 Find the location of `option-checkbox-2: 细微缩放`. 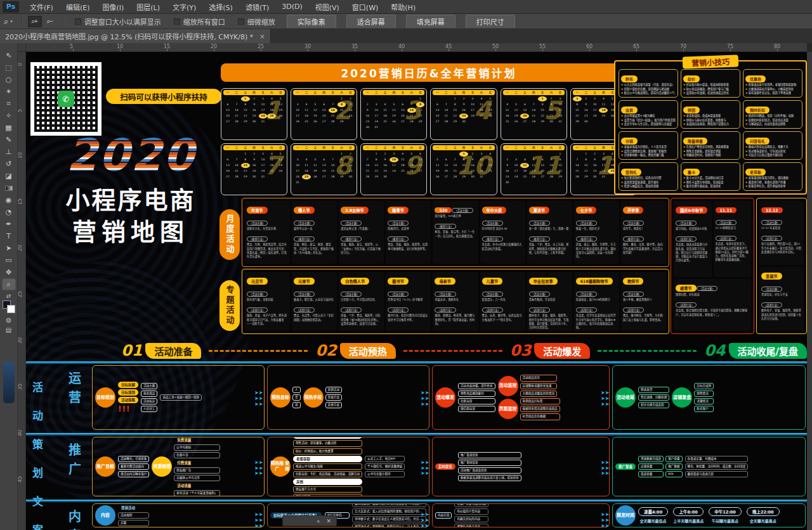

option-checkbox-2: 细微缩放 is located at coordinates (256, 22).